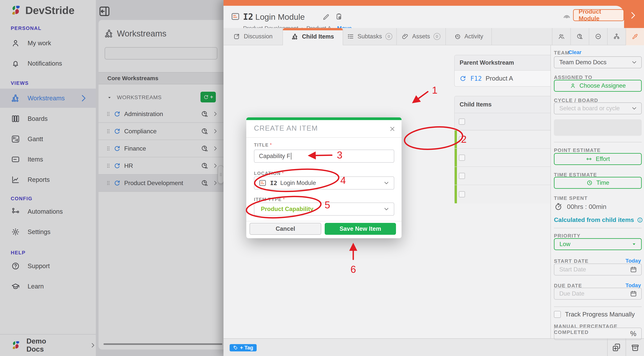 This screenshot has height=356, width=644. What do you see at coordinates (598, 37) in the screenshot?
I see `circle-minus-icon` at bounding box center [598, 37].